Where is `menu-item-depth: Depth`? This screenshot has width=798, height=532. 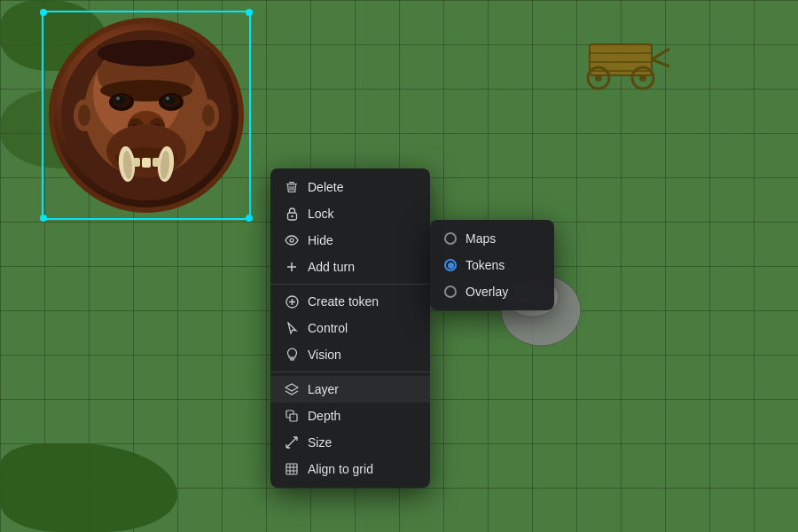 menu-item-depth: Depth is located at coordinates (350, 416).